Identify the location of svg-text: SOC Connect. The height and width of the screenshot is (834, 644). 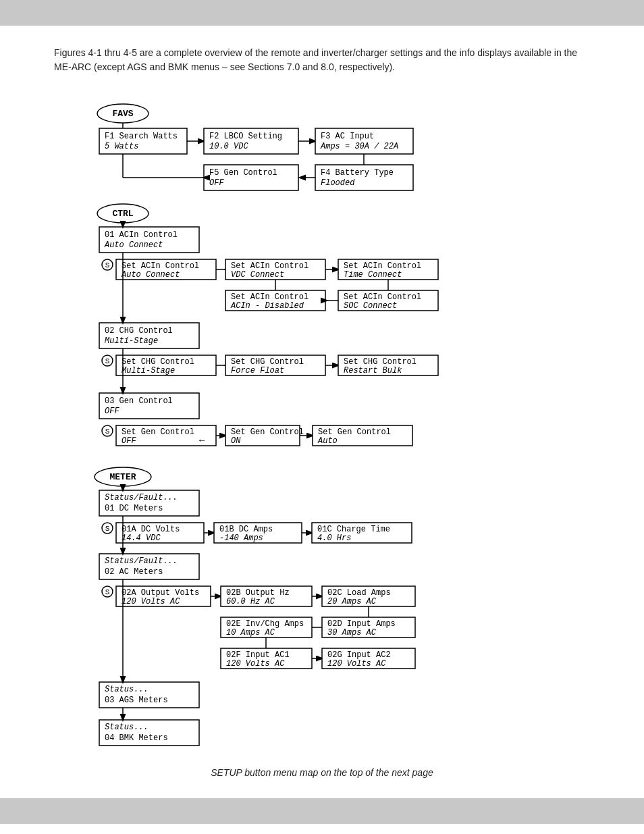
(370, 306).